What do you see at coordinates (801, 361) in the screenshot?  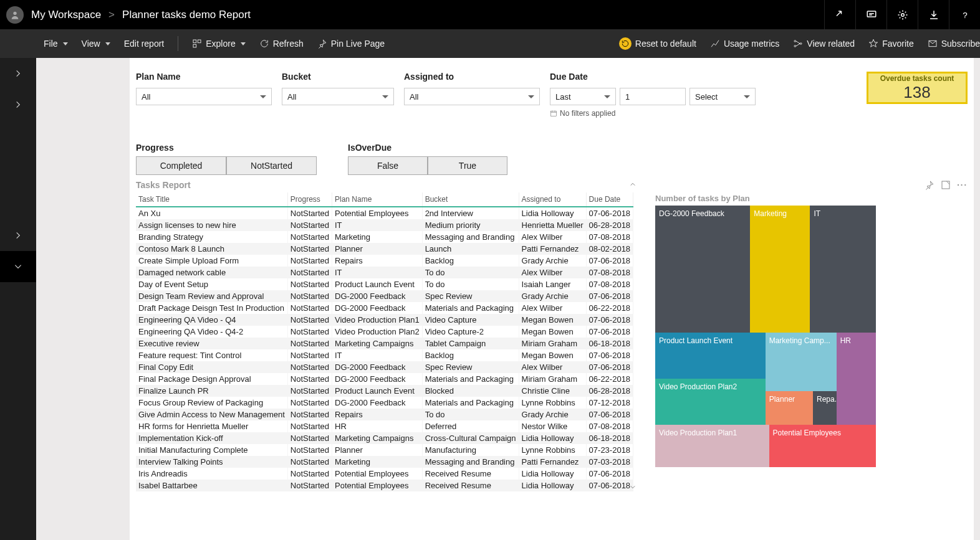 I see `tile-mkt-campaigns: Marketing Camp...` at bounding box center [801, 361].